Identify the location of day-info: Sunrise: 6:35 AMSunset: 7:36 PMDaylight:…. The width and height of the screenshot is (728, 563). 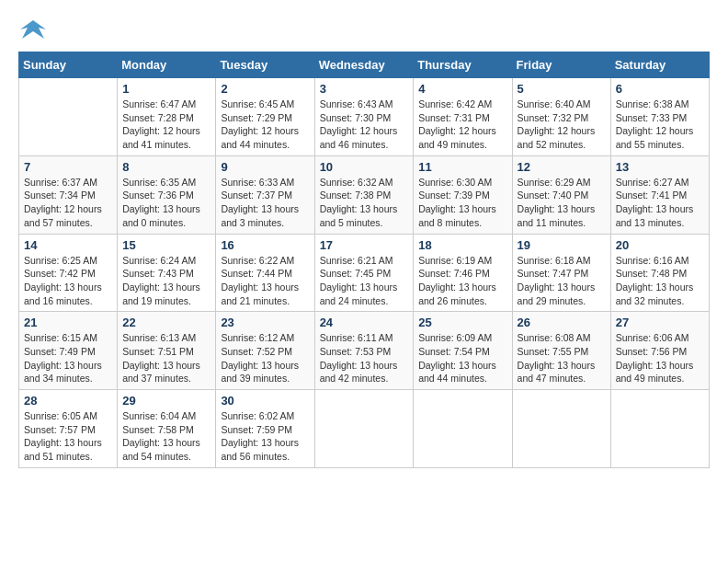
(166, 202).